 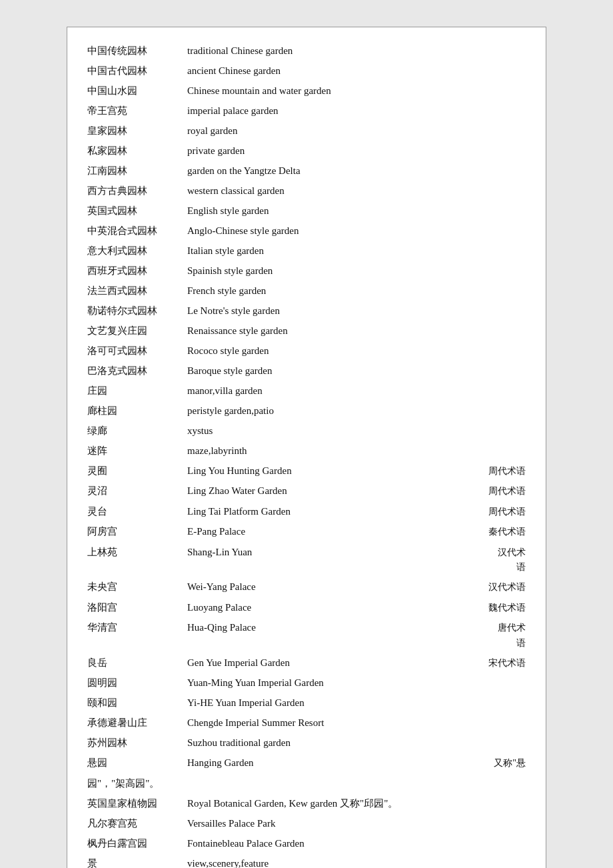 What do you see at coordinates (134, 251) in the screenshot?
I see `chinese-term: 意大利式园林` at bounding box center [134, 251].